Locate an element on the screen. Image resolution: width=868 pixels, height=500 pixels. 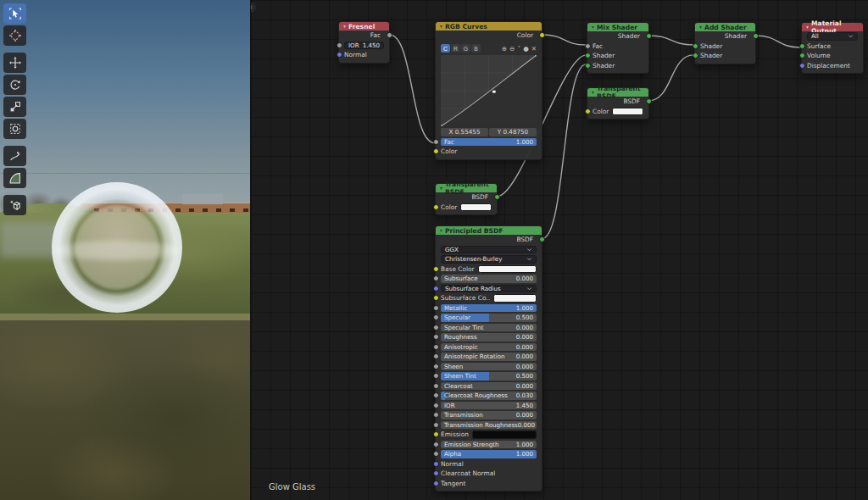
roughness-slider: Roughness0.000 is located at coordinates (488, 337).